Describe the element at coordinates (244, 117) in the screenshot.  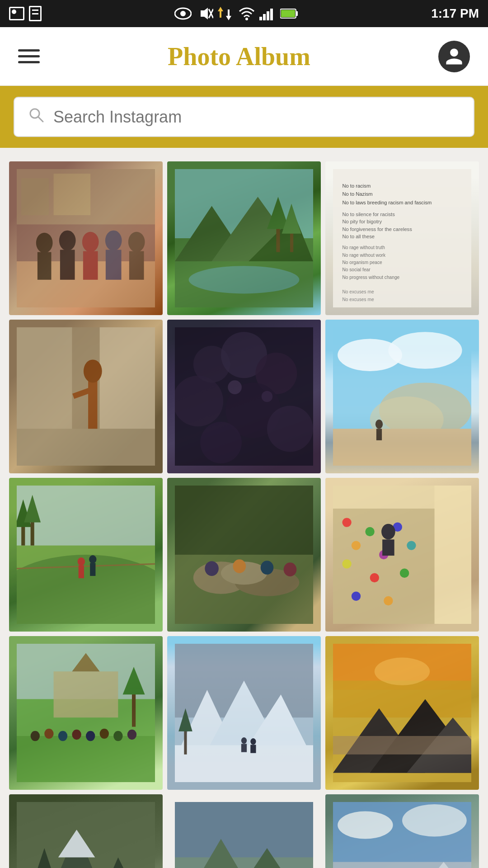
I see `search-bar` at that location.